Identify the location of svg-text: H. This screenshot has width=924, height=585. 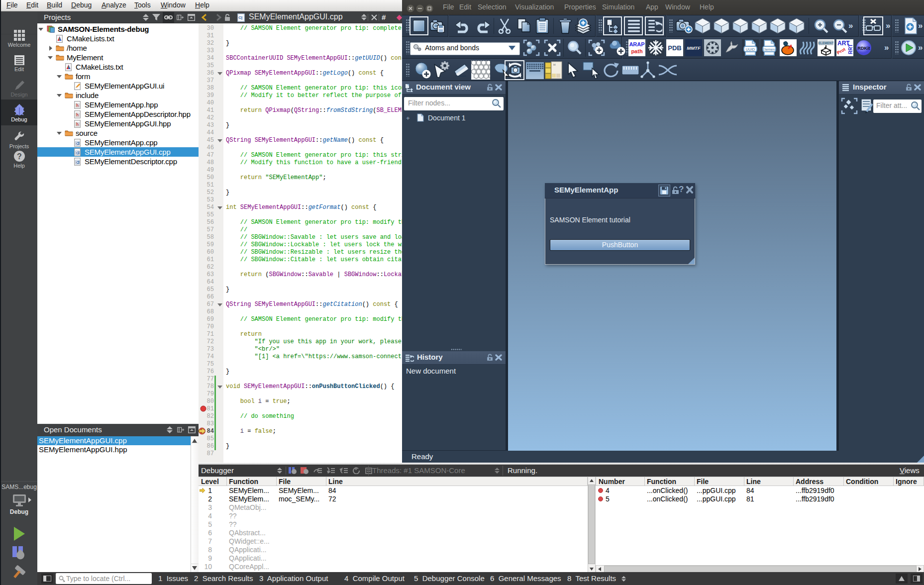
(554, 65).